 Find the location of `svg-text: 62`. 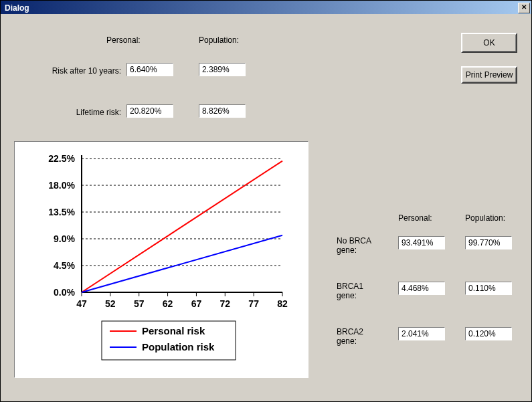

svg-text: 62 is located at coordinates (168, 304).